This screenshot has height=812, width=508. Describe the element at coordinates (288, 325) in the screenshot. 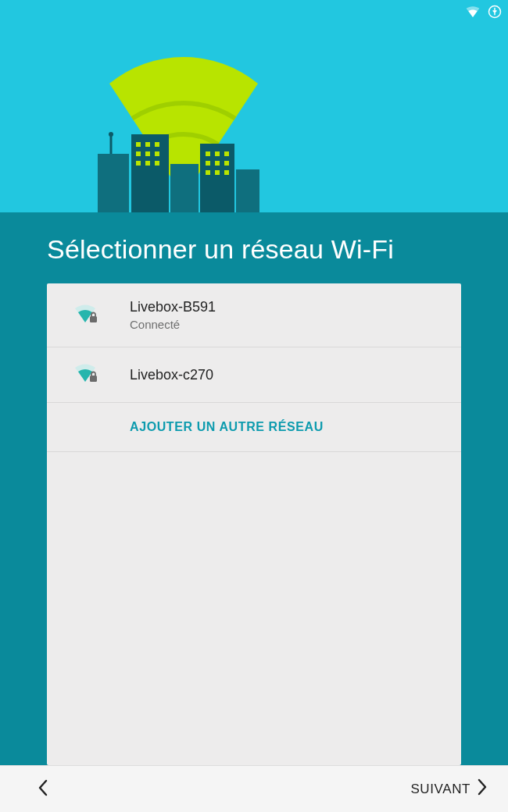

I see `wifi-status-label: Connecté` at that location.